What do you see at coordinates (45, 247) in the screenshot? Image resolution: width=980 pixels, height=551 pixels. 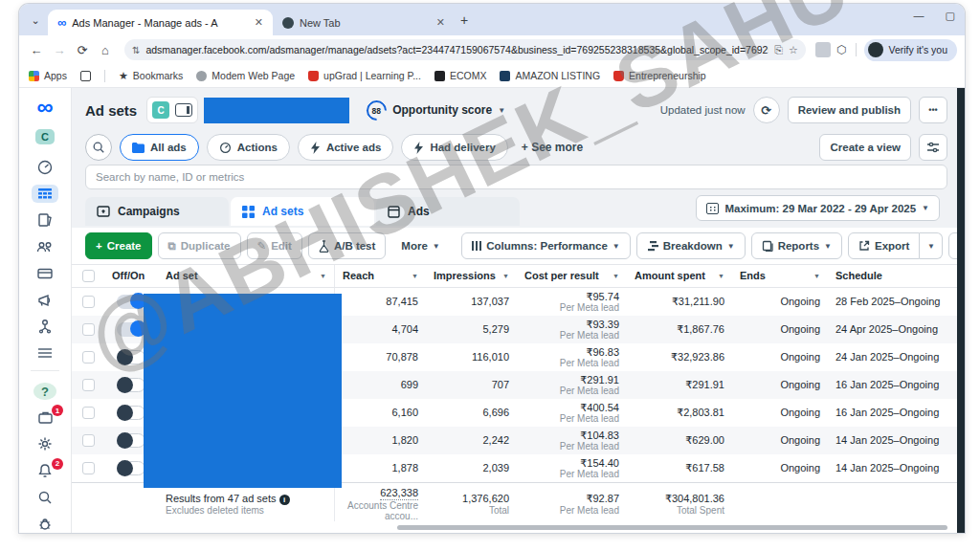 I see `audiences-icon` at bounding box center [45, 247].